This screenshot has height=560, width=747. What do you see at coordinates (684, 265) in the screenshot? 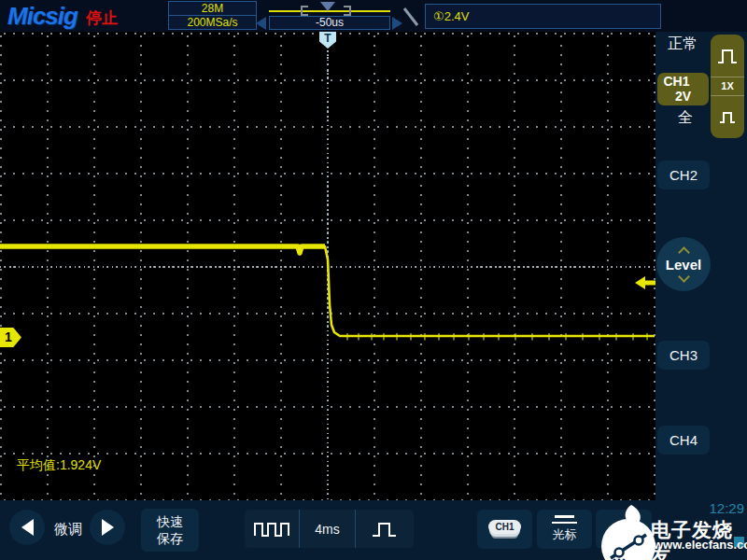
I see `level-label: Level` at bounding box center [684, 265].